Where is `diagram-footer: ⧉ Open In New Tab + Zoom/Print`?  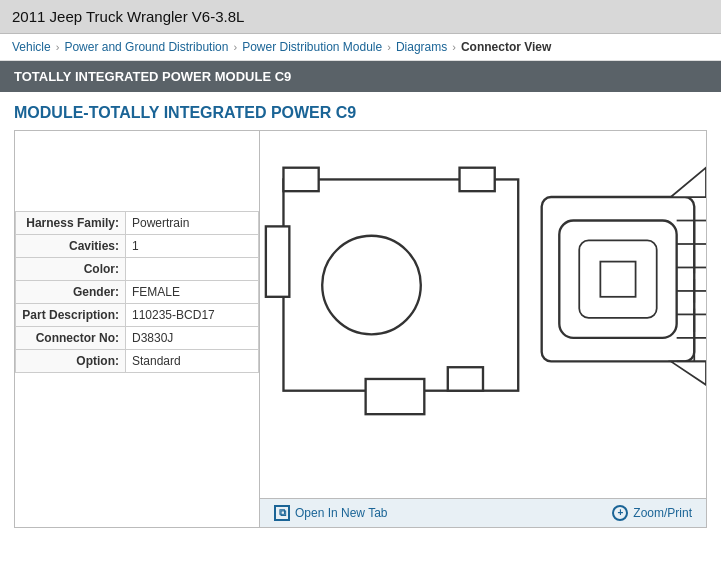
diagram-footer: ⧉ Open In New Tab + Zoom/Print is located at coordinates (483, 512).